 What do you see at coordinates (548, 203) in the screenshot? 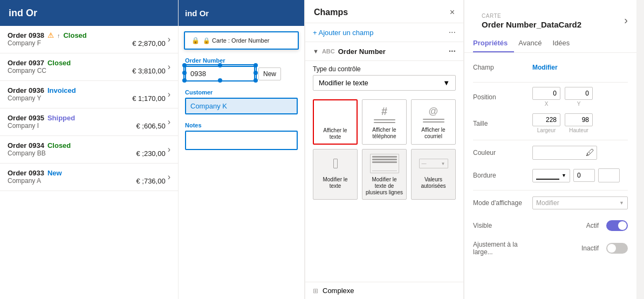
I see `mode-value: Modifier` at bounding box center [548, 203].